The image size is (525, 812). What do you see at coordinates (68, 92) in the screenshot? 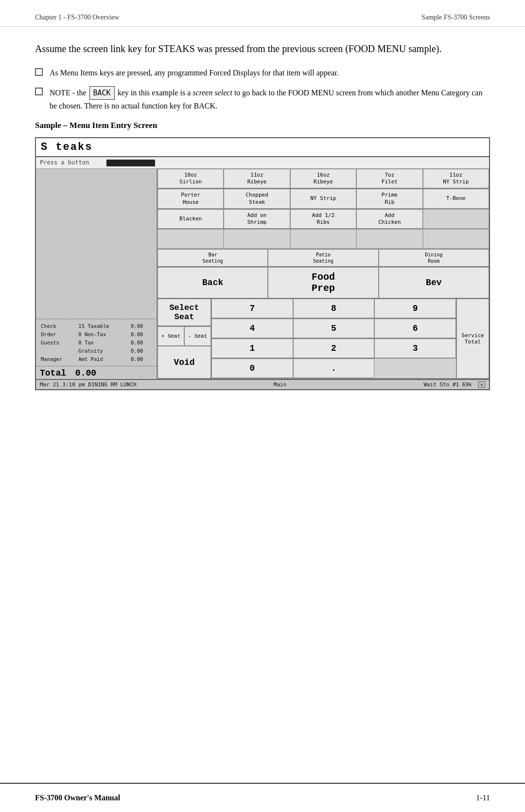
I see `bullet-2-pre: NOTE - the` at bounding box center [68, 92].